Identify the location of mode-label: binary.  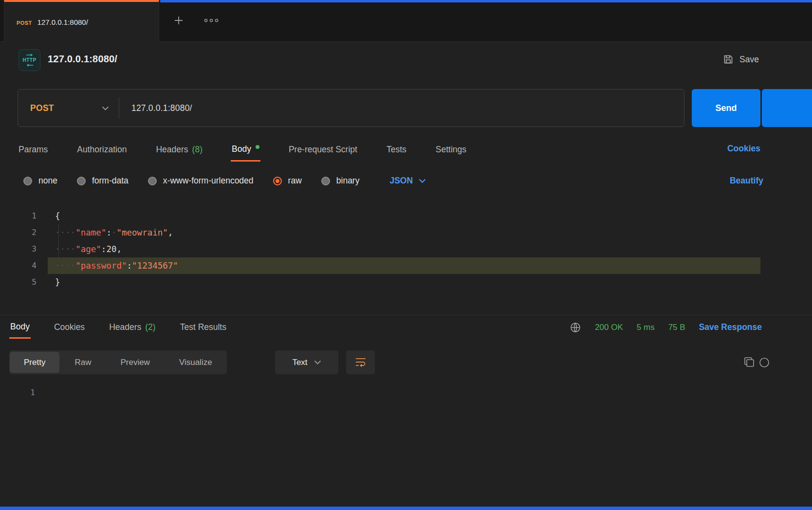
(348, 181).